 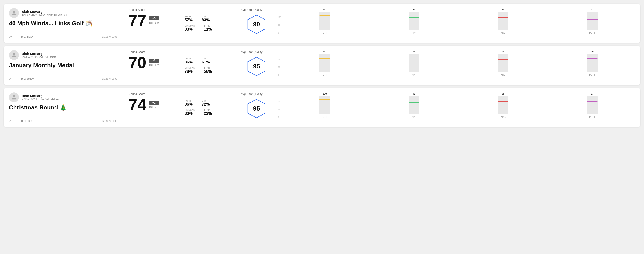 What do you see at coordinates (190, 71) in the screenshot?
I see `updown-value: 78%` at bounding box center [190, 71].